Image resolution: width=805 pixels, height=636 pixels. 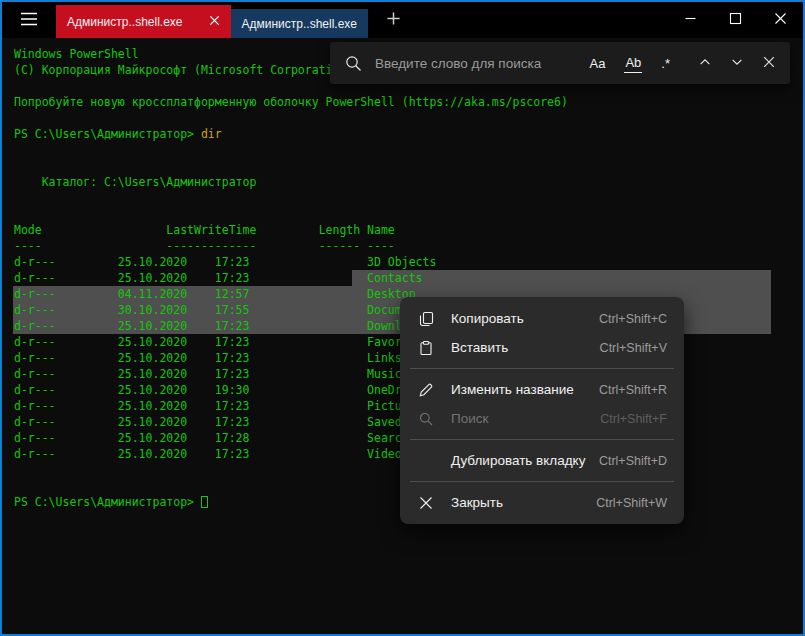 I want to click on copy-icon, so click(x=426, y=318).